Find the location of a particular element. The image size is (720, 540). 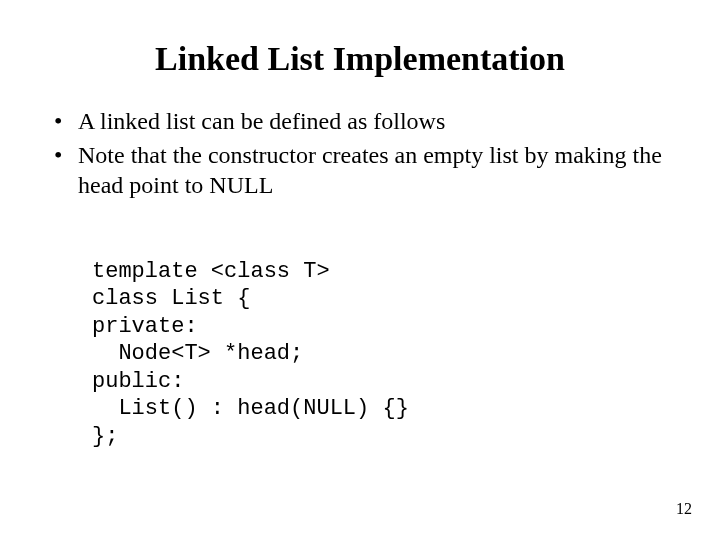

code-line: }; is located at coordinates (105, 436).